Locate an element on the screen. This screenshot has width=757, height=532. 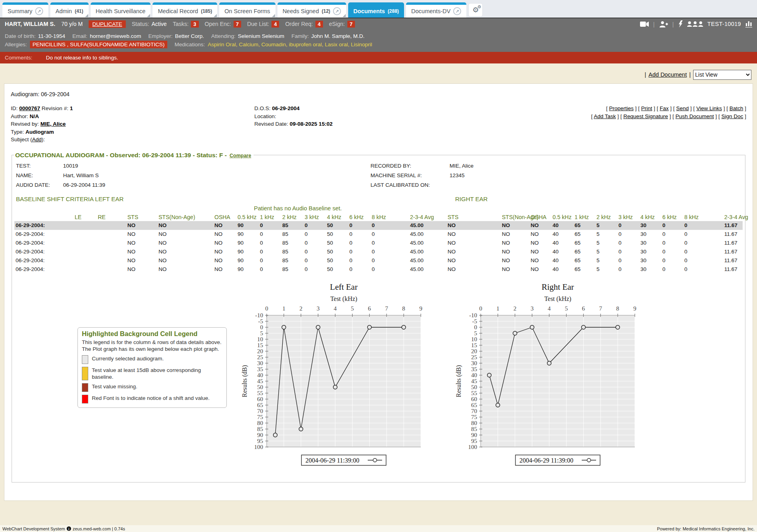
data-cell: 30 is located at coordinates (650, 269).